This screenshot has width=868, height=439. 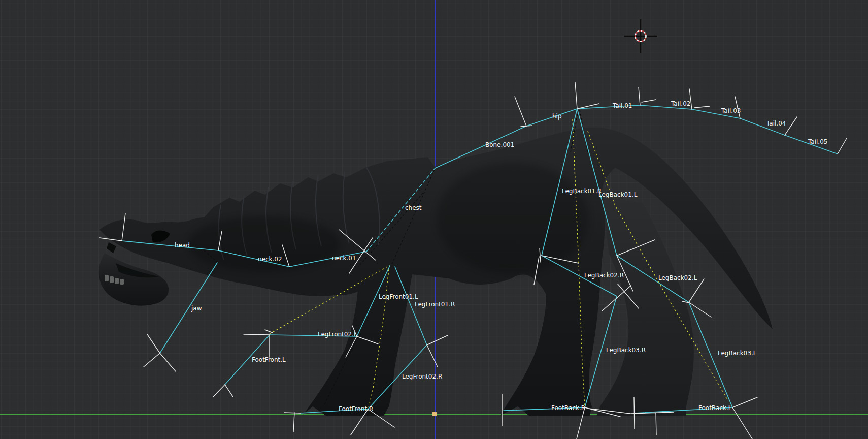 I want to click on bone-label-neck01: neck.01, so click(x=344, y=258).